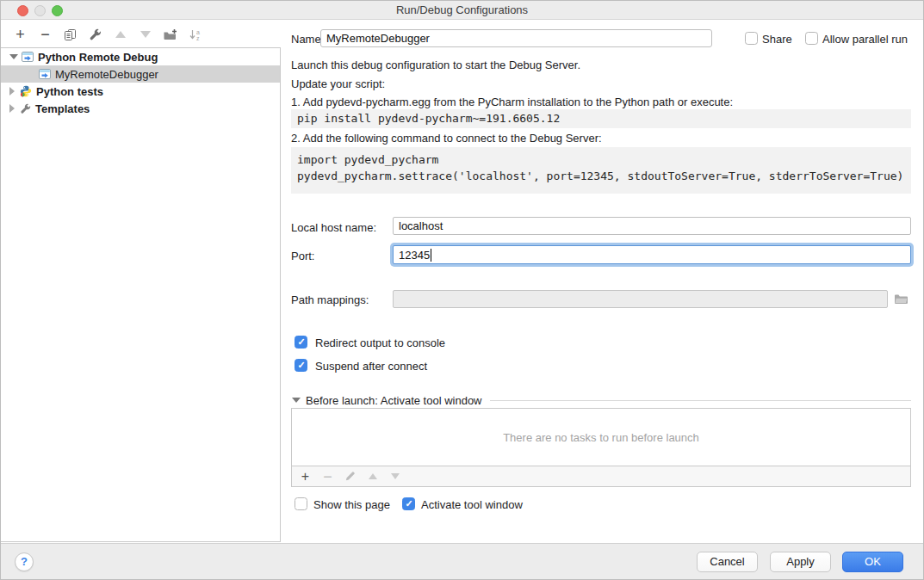 This screenshot has height=580, width=924. Describe the element at coordinates (462, 561) in the screenshot. I see `dialog-footer: ? Cancel Apply OK` at that location.